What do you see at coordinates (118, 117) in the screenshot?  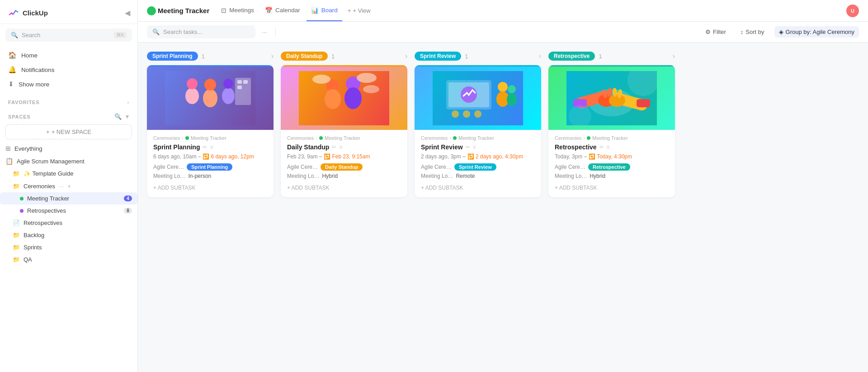 I see `spaces-search-icon: 🔍` at bounding box center [118, 117].